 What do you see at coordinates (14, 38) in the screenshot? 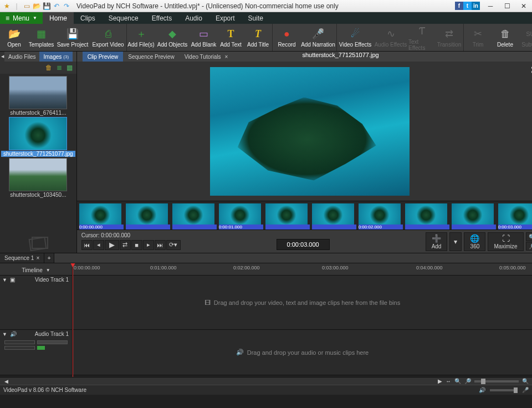
I see `open-button: 📂Open` at bounding box center [14, 38].